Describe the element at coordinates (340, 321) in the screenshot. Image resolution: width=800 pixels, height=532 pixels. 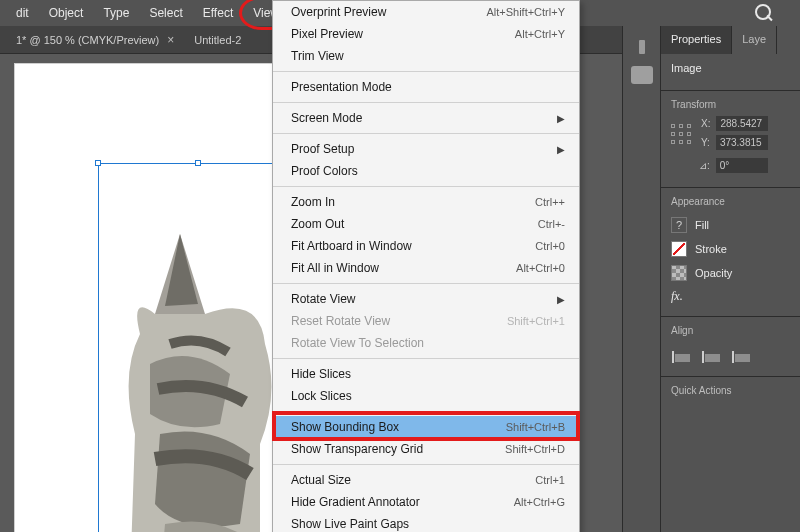
I see `menu-item-label: Reset Rotate View` at that location.